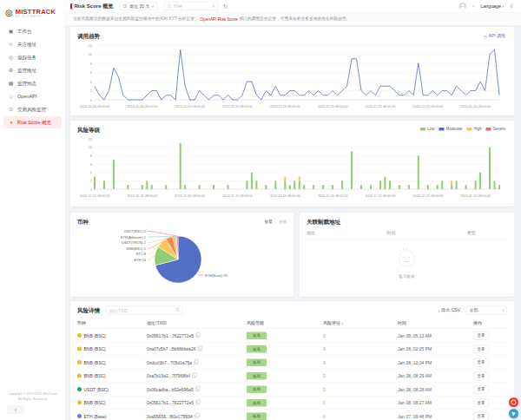 Image resolution: width=521 pixels, height=420 pixels. Describe the element at coordinates (474, 311) in the screenshot. I see `level-filter-value: 全部` at that location.